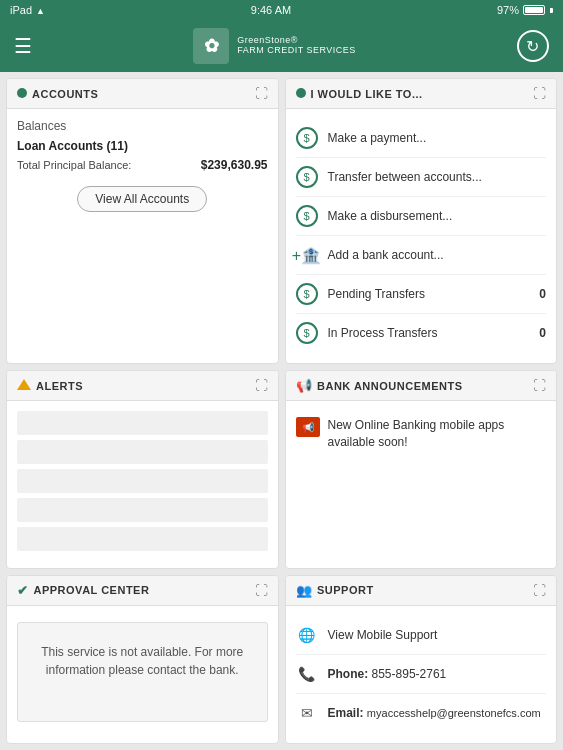 The image size is (563, 750). What do you see at coordinates (508, 10) in the screenshot?
I see `battery-percentage: 97%` at bounding box center [508, 10].